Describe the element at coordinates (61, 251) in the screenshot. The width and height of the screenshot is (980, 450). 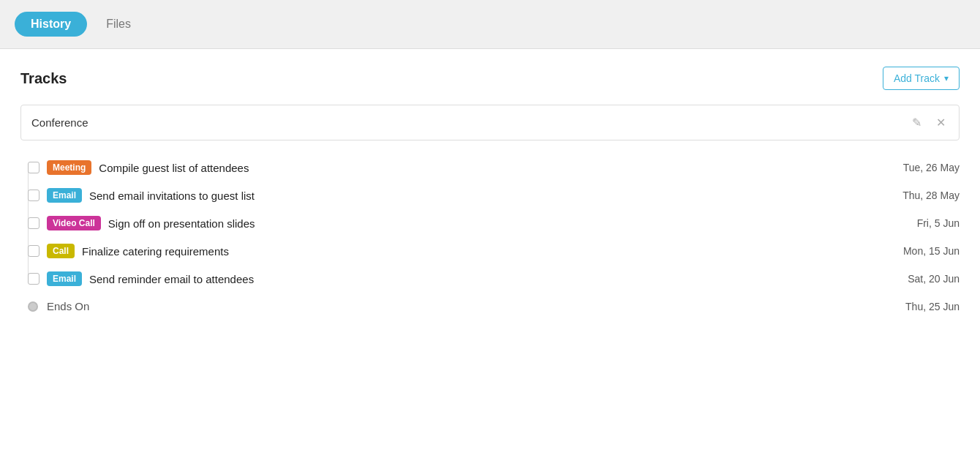
I see `badge-call: Call` at that location.